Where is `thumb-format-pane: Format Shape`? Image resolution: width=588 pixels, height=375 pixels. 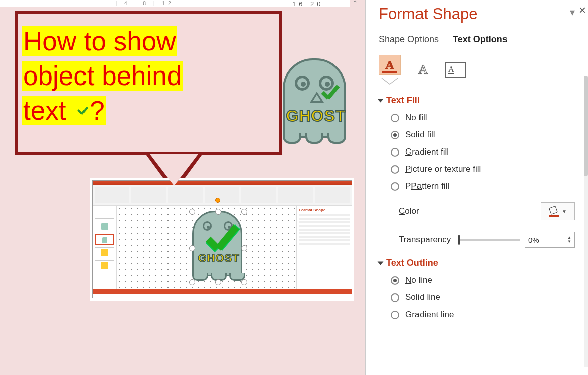
thumb-format-pane: Format Shape is located at coordinates (324, 248).